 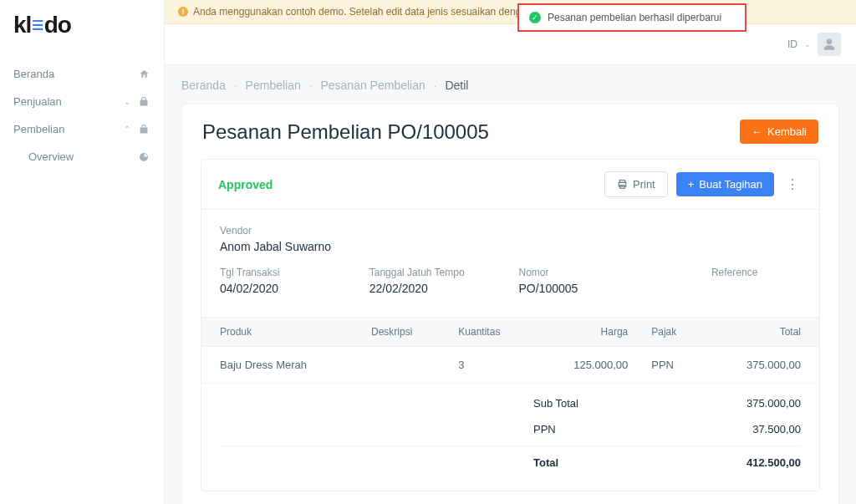 What do you see at coordinates (82, 25) in the screenshot?
I see `logo: kl≡do` at bounding box center [82, 25].